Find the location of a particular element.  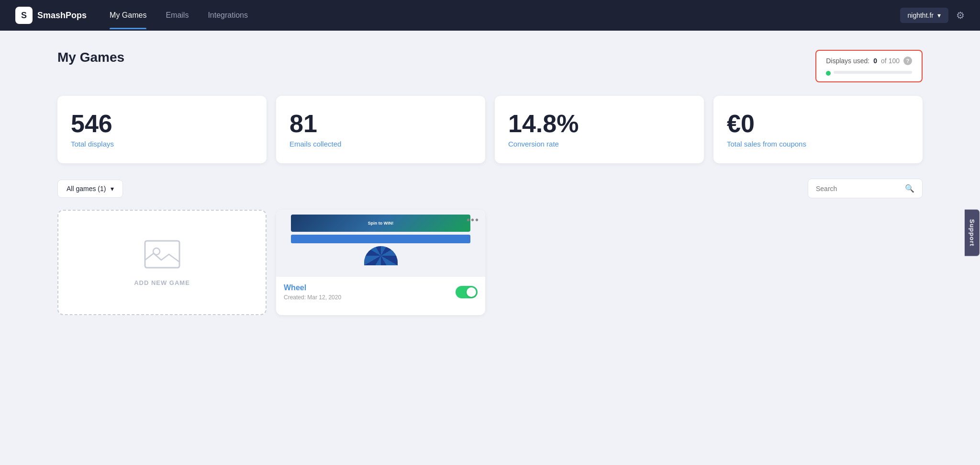

displays-used-label: Displays used: is located at coordinates (848, 61).